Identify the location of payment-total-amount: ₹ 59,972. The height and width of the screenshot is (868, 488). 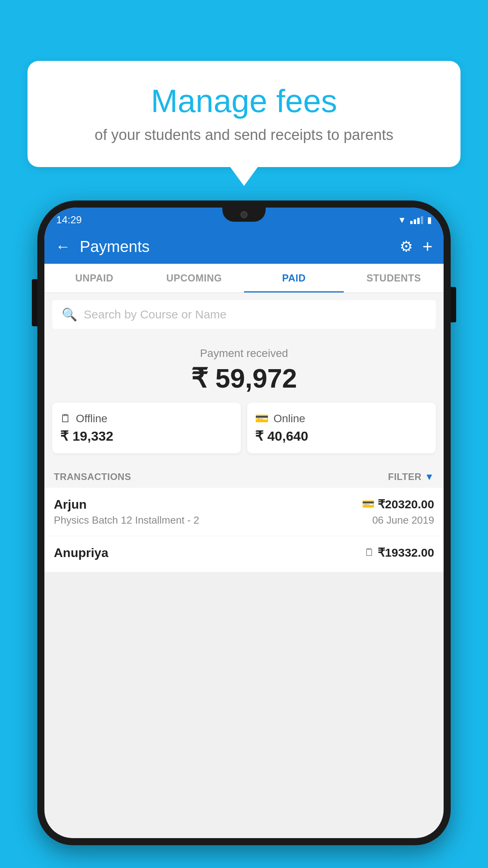
(244, 378).